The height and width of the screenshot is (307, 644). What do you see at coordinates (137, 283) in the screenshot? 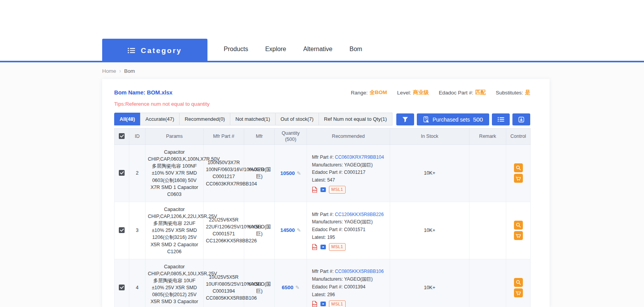
I see `row-id: 4` at bounding box center [137, 283].